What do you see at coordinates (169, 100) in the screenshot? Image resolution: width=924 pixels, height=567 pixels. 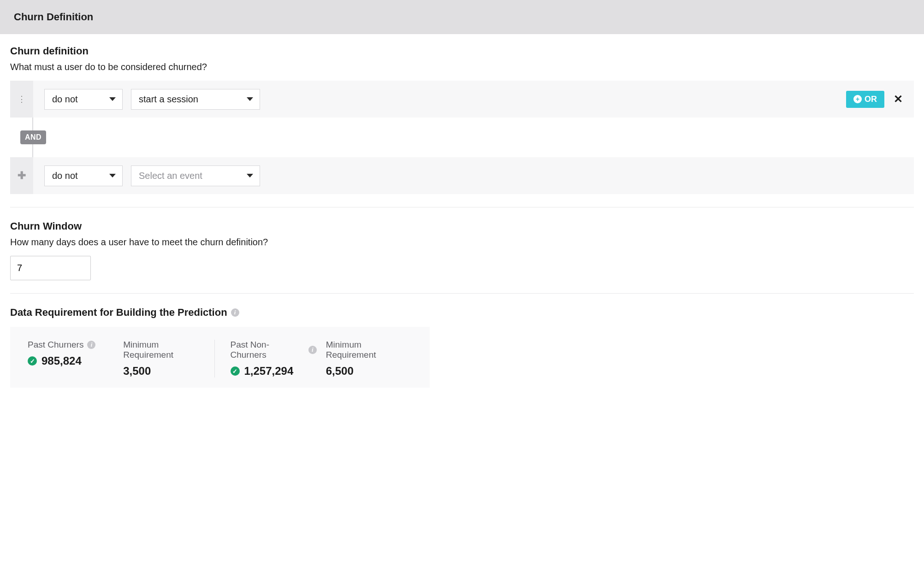 I see `event-select-1-value: start a session` at bounding box center [169, 100].